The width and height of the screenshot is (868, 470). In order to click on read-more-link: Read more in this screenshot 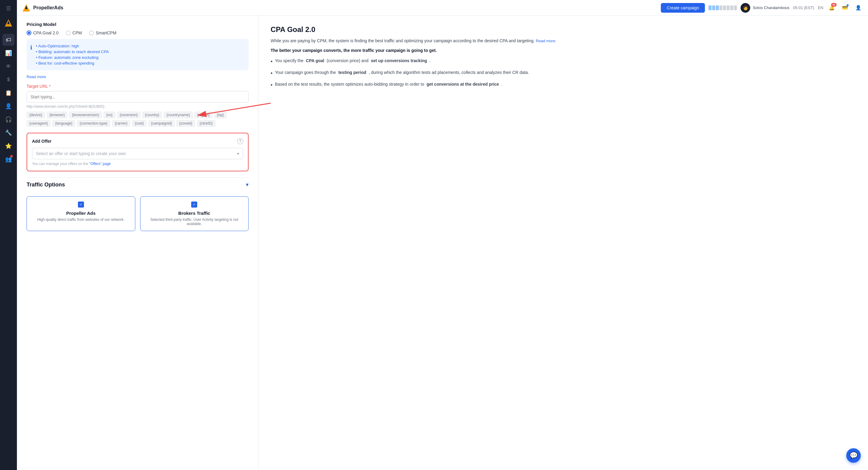, I will do `click(36, 77)`.